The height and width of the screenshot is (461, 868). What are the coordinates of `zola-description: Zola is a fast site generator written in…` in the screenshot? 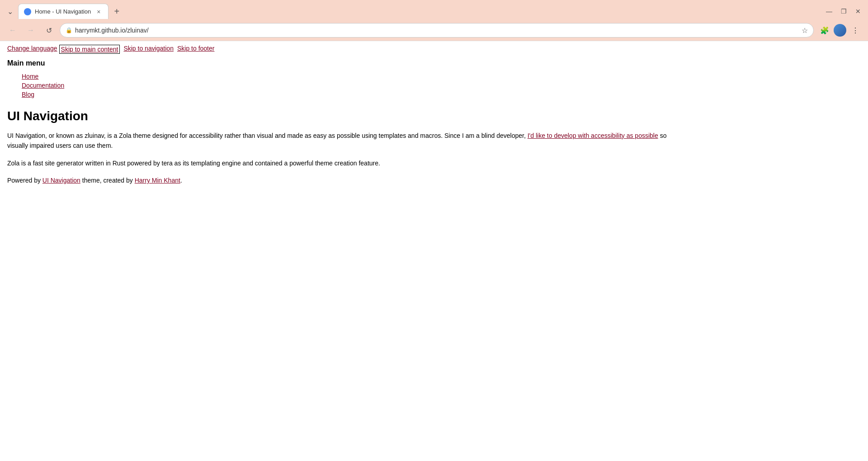 It's located at (434, 163).